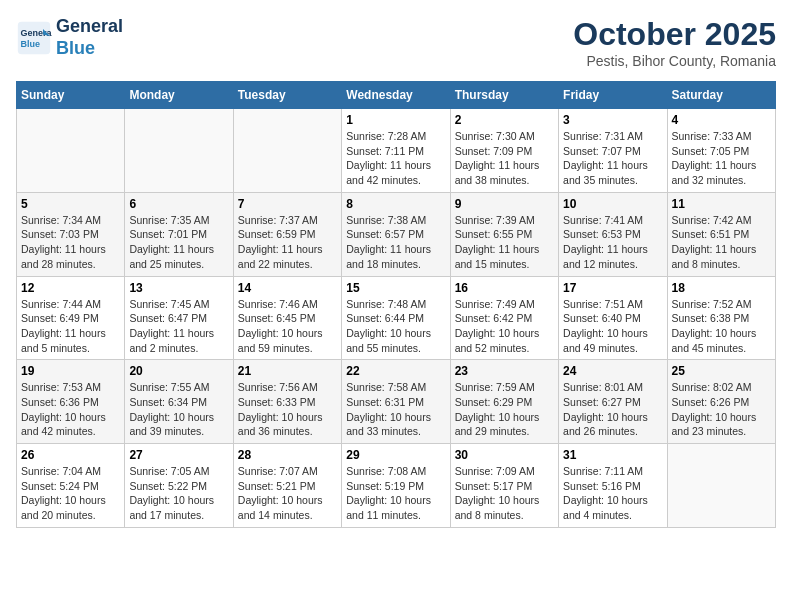 This screenshot has width=792, height=612. I want to click on calendar-day-cell: 28Sunrise: 7:07 AM Sunset: 5:21 PM Dayli…, so click(287, 486).